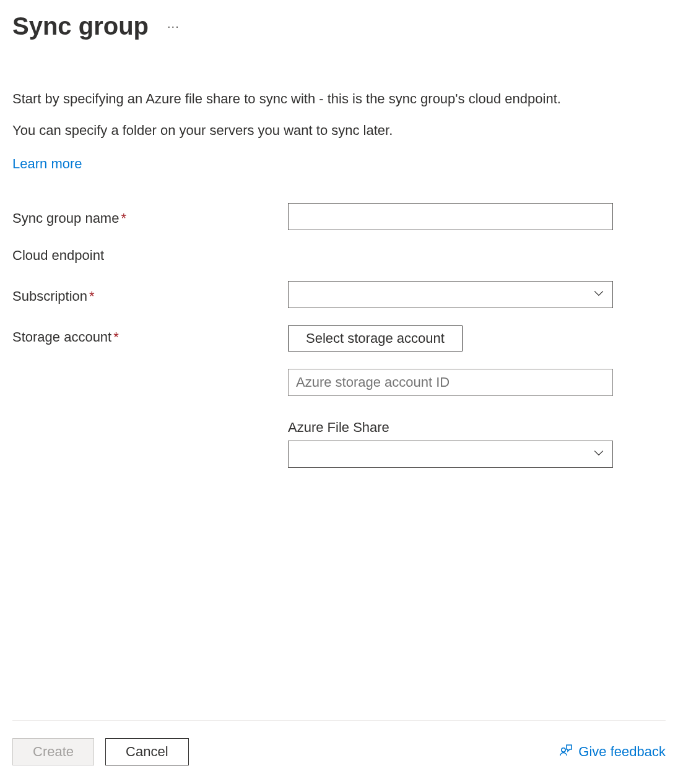 The image size is (678, 784). What do you see at coordinates (53, 752) in the screenshot?
I see `create-button: Create` at bounding box center [53, 752].